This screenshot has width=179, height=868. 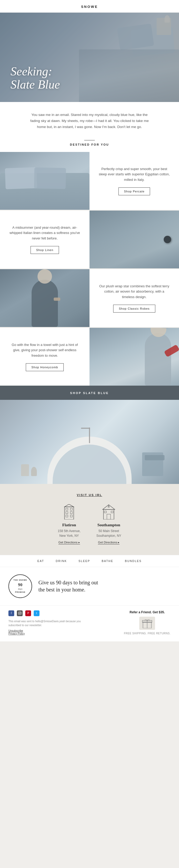 What do you see at coordinates (20, 580) in the screenshot?
I see `badge-top-text: THE SNOWE` at bounding box center [20, 580].